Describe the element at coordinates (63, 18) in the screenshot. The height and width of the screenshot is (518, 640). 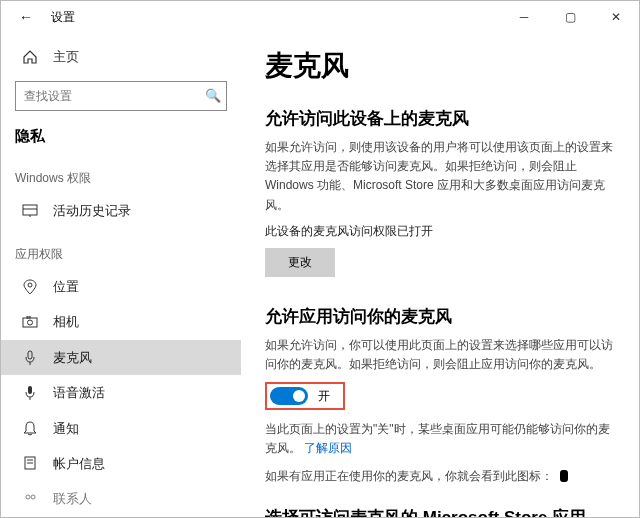
I see `window-title: 设置` at that location.